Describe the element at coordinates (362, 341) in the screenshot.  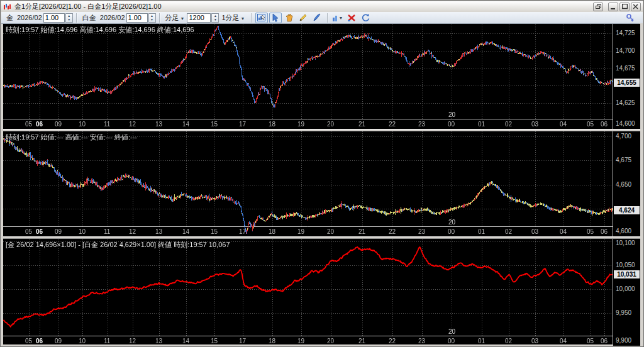
I see `time-tick-label: 21` at that location.